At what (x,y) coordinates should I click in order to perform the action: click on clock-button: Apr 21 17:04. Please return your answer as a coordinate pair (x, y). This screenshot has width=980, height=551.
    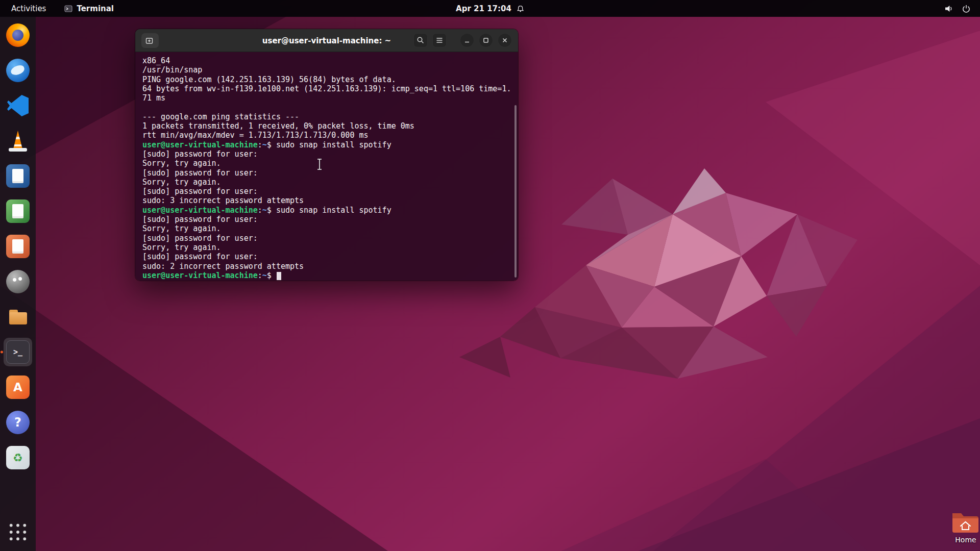
    Looking at the image, I should click on (490, 9).